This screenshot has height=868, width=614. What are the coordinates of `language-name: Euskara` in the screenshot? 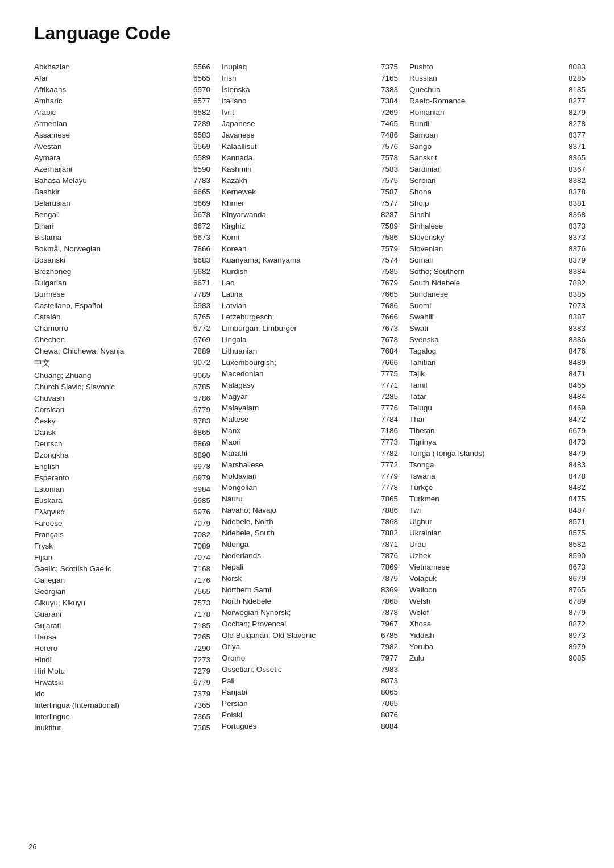 It's located at (48, 500).